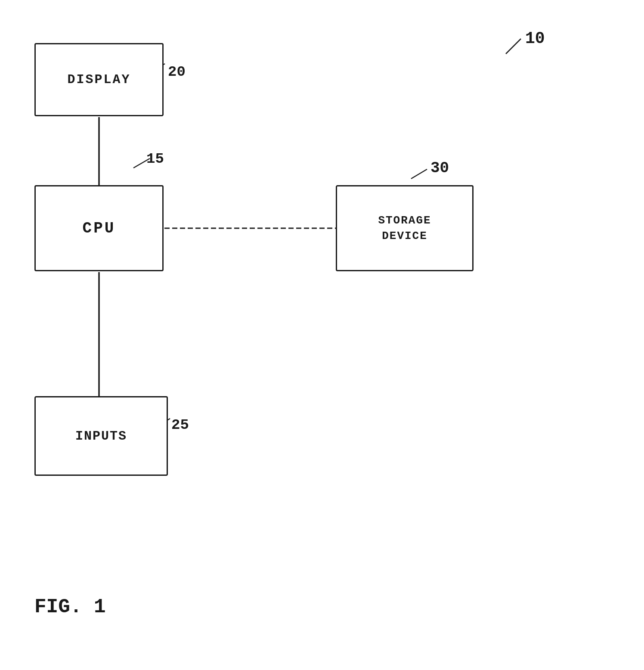 This screenshot has width=644, height=670. I want to click on ref-label-10: 10, so click(535, 39).